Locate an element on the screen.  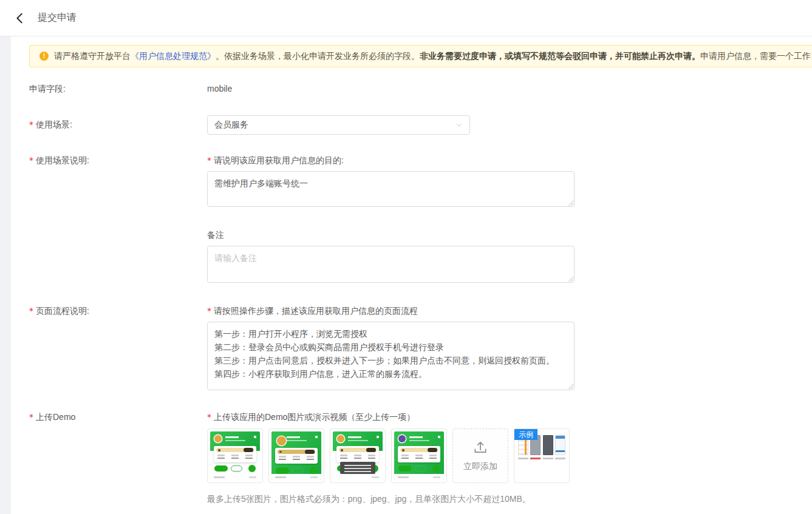
scene-description-label: *使用场景说明: is located at coordinates (118, 219).